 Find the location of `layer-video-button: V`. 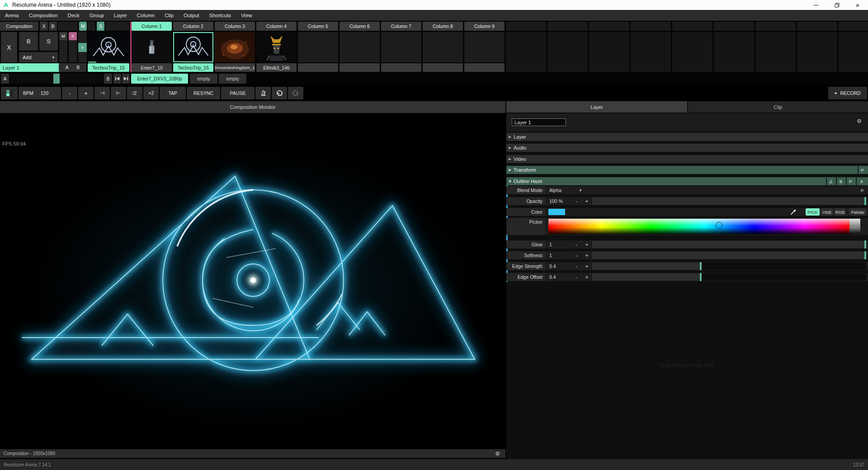

layer-video-button: V is located at coordinates (82, 47).